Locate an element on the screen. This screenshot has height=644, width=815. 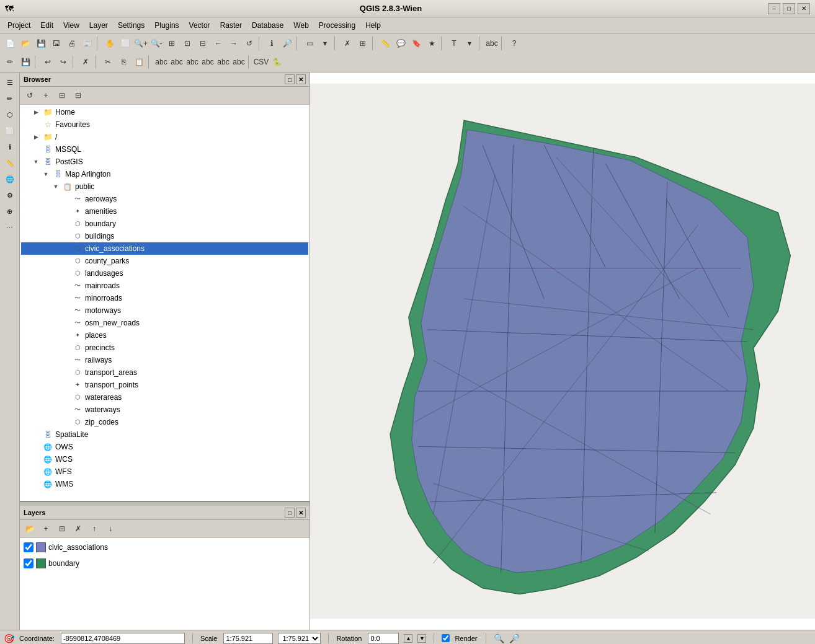
tree-item-county_parks: ⬡county_parks is located at coordinates (165, 261).